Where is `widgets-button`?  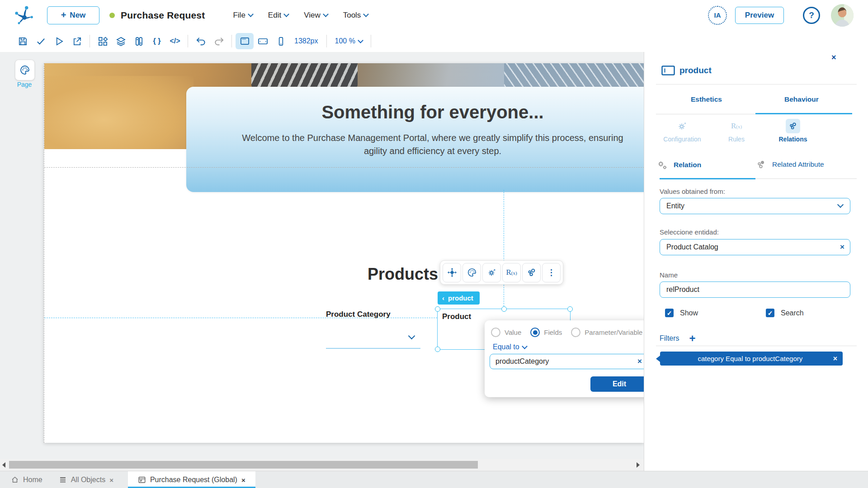
widgets-button is located at coordinates (103, 41).